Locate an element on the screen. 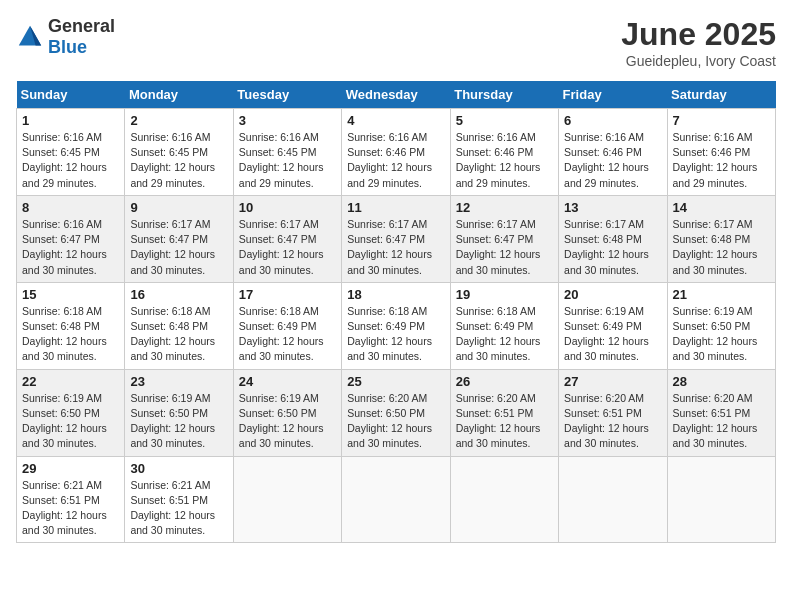 This screenshot has width=792, height=612. day-number: 6 is located at coordinates (612, 120).